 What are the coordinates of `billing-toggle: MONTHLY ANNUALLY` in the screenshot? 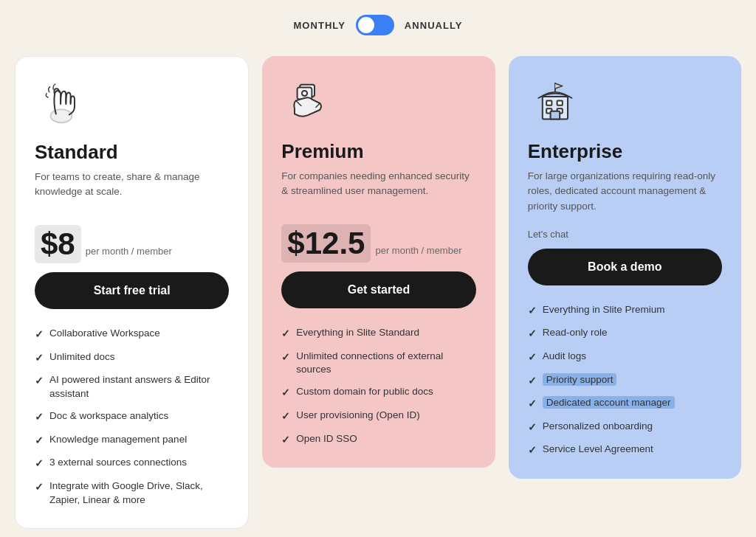 It's located at (378, 25).